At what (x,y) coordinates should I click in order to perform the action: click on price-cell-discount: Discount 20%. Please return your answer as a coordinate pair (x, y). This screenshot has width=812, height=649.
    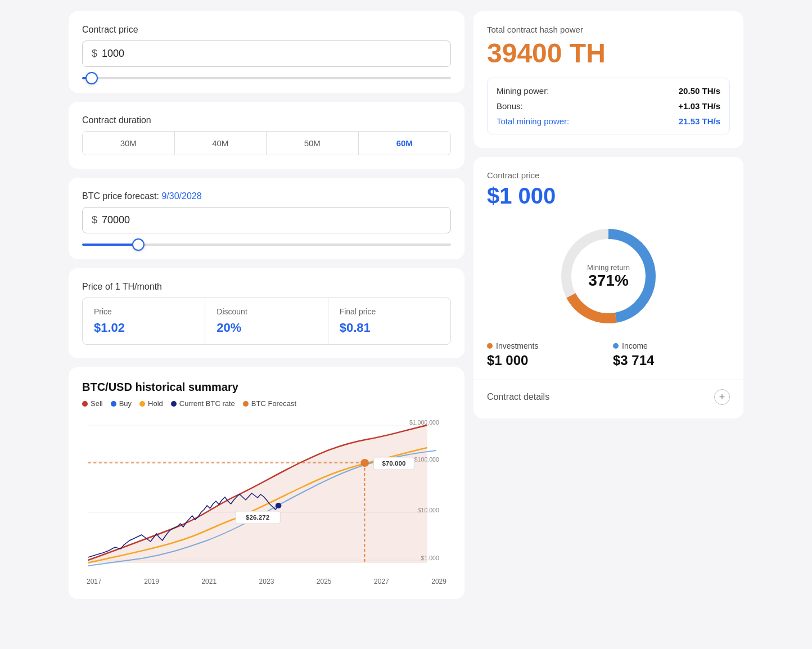
    Looking at the image, I should click on (267, 321).